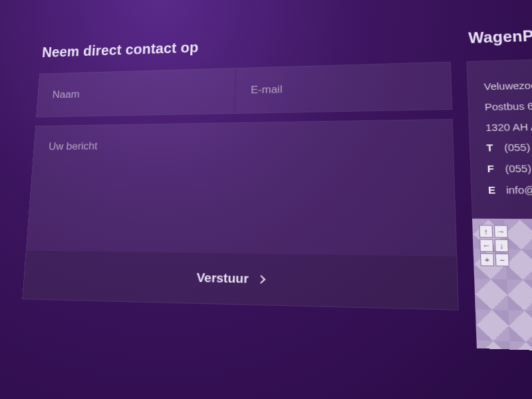 This screenshot has height=399, width=532. I want to click on form-heading: Neem direct contact op, so click(246, 45).